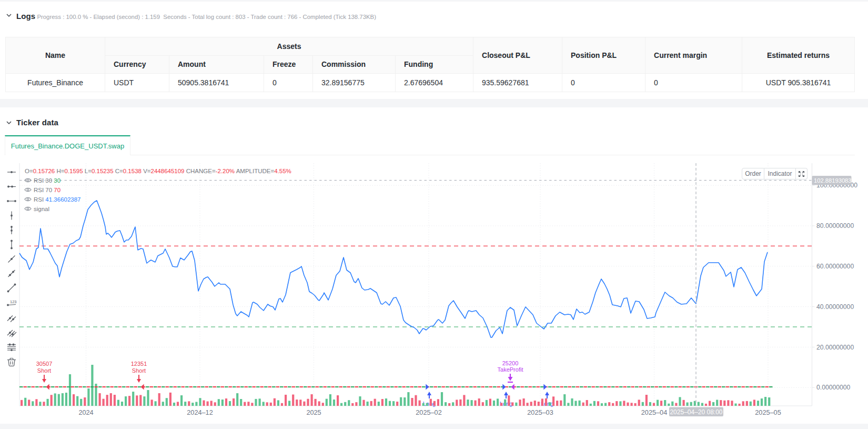  I want to click on svg-text: 80.00000000, so click(835, 226).